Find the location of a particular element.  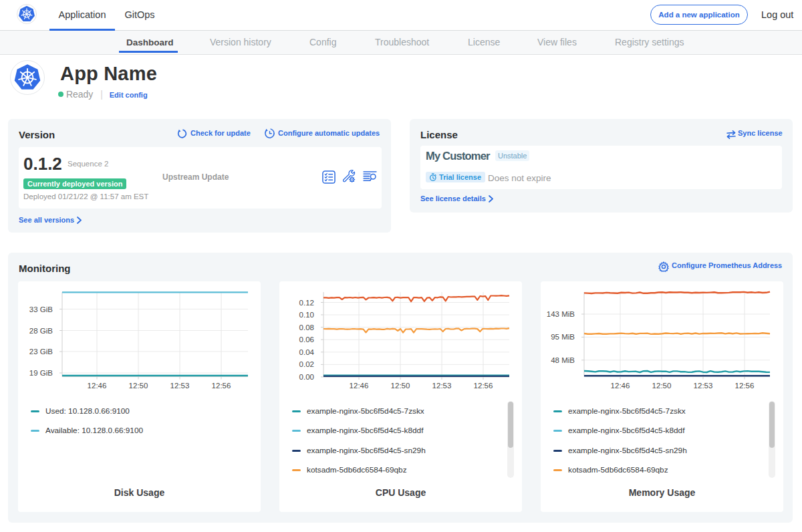

svg-text: 0.10 is located at coordinates (307, 315).